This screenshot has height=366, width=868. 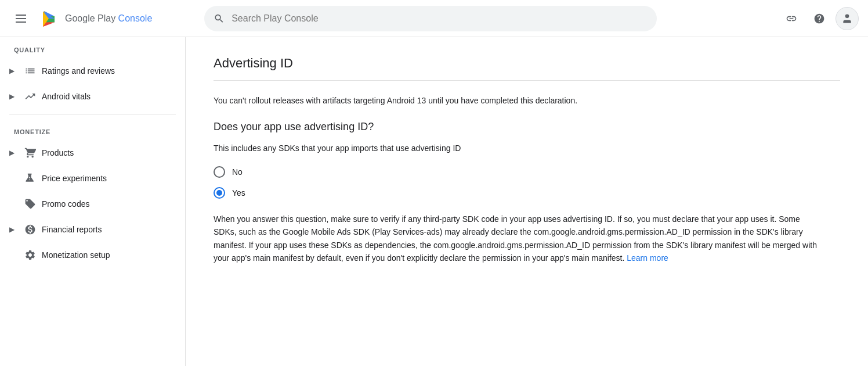 What do you see at coordinates (58, 153) in the screenshot?
I see `products-label: Products` at bounding box center [58, 153].